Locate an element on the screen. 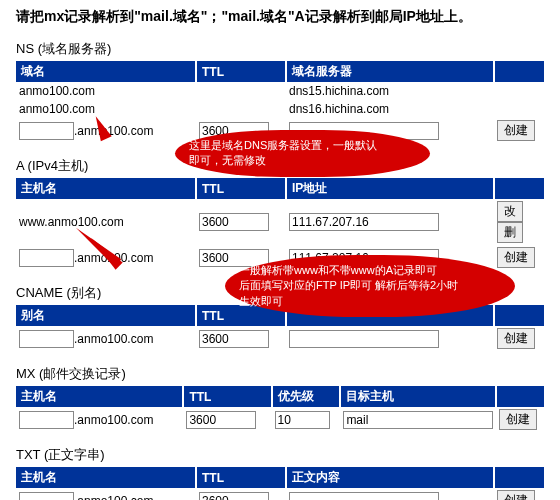  txt-ttl-input is located at coordinates (234, 496).